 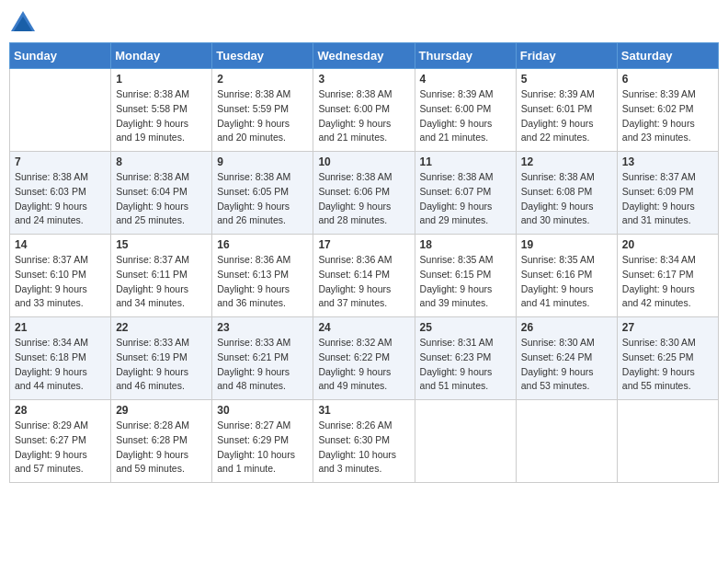 I want to click on sunset-text: Sunset: 6:11 PM, so click(x=152, y=274).